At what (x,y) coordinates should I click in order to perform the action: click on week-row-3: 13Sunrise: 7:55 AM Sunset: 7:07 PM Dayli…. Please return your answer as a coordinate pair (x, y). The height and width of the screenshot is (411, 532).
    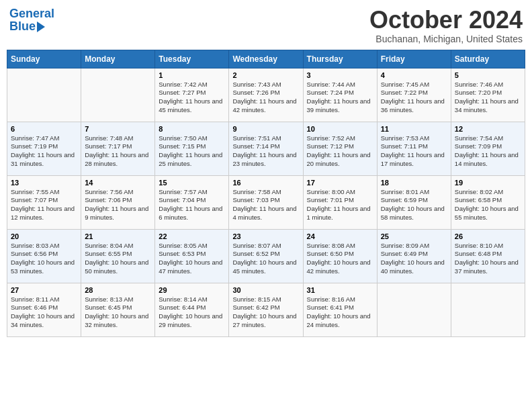
    Looking at the image, I should click on (266, 202).